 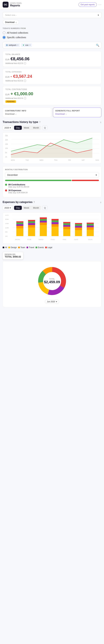 I want to click on monthly-dist-label: MONTHLY DISTRIBUTION, so click(x=52, y=170).